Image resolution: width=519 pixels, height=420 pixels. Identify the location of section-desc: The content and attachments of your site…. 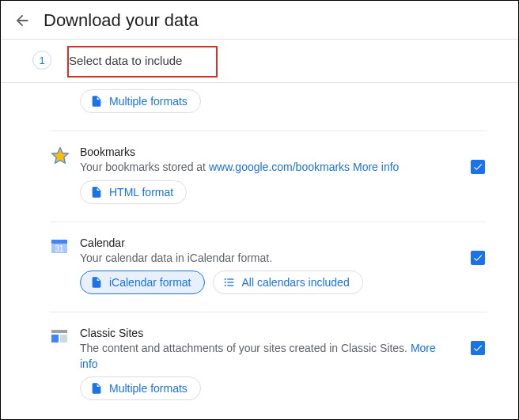
(264, 356).